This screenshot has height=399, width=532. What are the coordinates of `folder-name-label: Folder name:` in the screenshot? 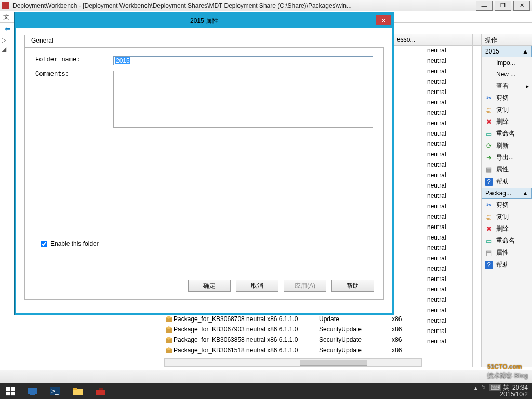 It's located at (74, 61).